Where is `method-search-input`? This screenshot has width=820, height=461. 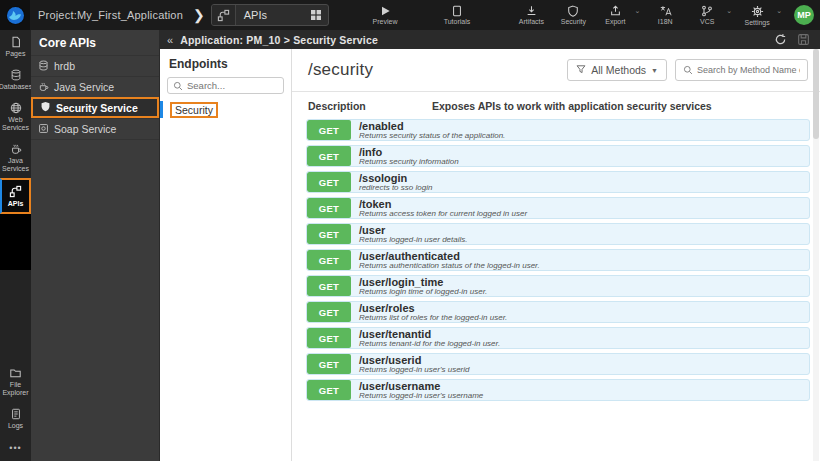
method-search-input is located at coordinates (748, 70).